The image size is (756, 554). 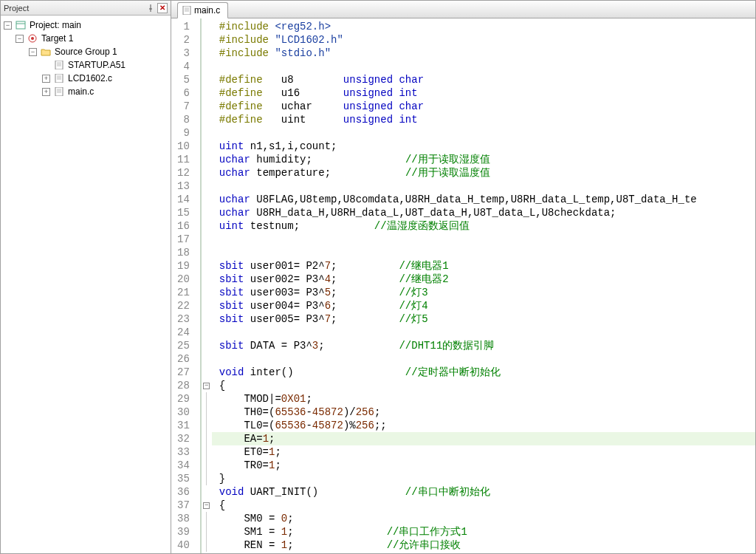 What do you see at coordinates (464, 10) in the screenshot?
I see `editor-tabbar: main.c` at bounding box center [464, 10].